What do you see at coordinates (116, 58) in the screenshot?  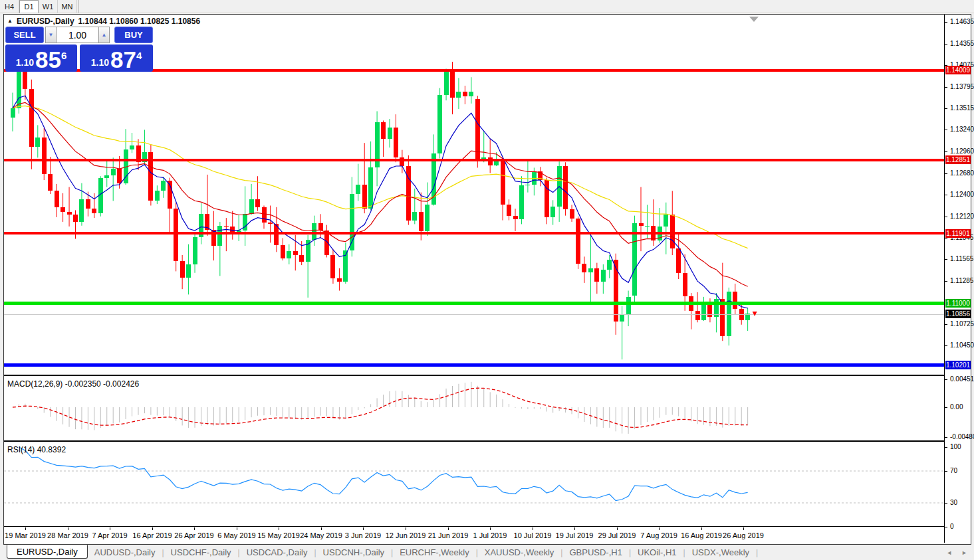 I see `buy-price-button: 1.10 87 4` at bounding box center [116, 58].